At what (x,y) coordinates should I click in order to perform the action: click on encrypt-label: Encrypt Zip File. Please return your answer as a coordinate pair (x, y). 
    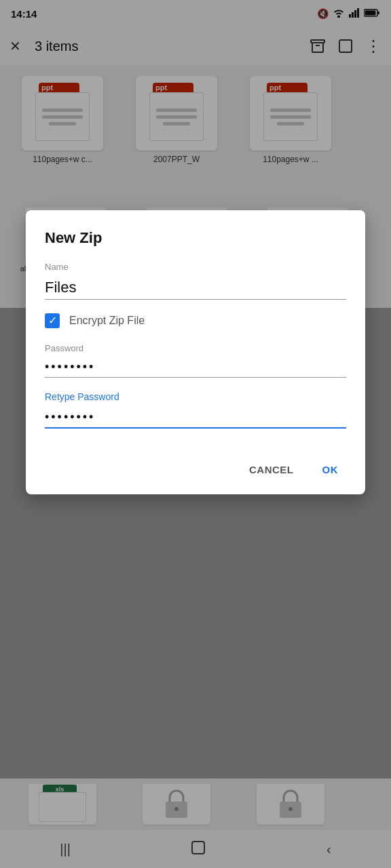
    Looking at the image, I should click on (107, 321).